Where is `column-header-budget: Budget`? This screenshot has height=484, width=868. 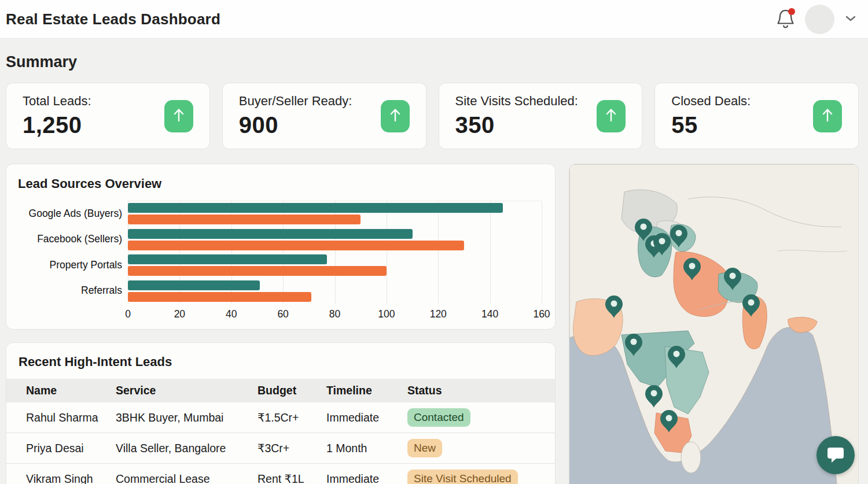
column-header-budget: Budget is located at coordinates (292, 391).